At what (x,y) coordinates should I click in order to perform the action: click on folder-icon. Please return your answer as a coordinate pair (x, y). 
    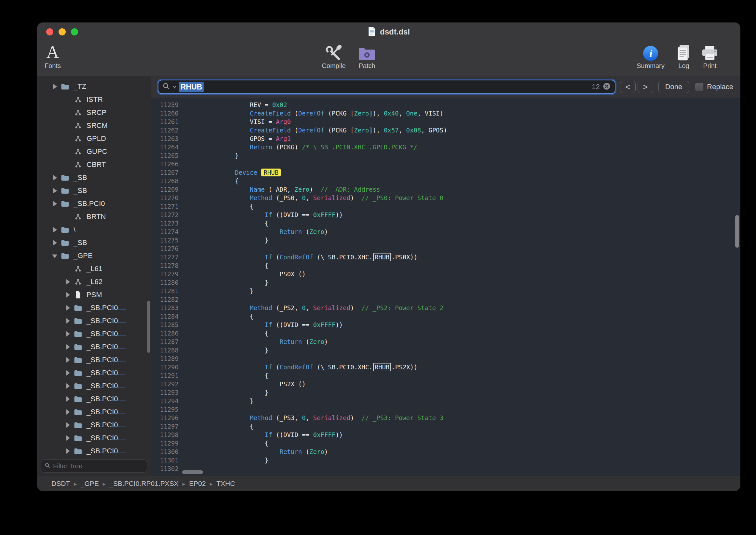
    Looking at the image, I should click on (78, 321).